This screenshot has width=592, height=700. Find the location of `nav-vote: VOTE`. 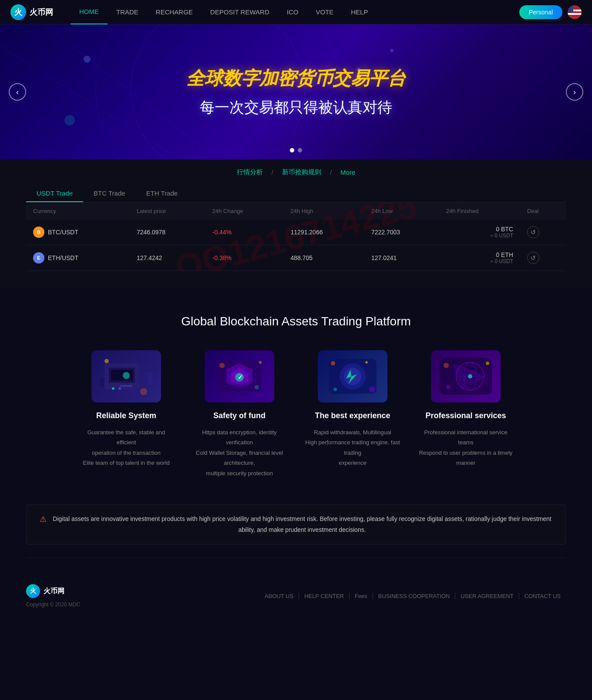

nav-vote: VOTE is located at coordinates (325, 12).